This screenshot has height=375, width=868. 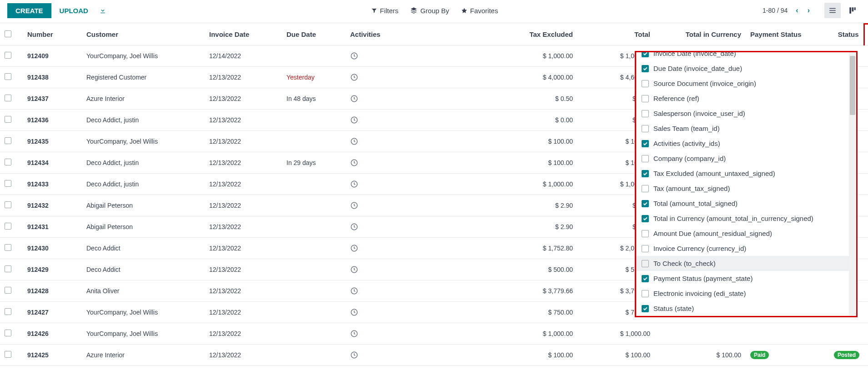 What do you see at coordinates (746, 218) in the screenshot?
I see `column-option: Total in Currency (amount_total_in_curre…` at bounding box center [746, 218].